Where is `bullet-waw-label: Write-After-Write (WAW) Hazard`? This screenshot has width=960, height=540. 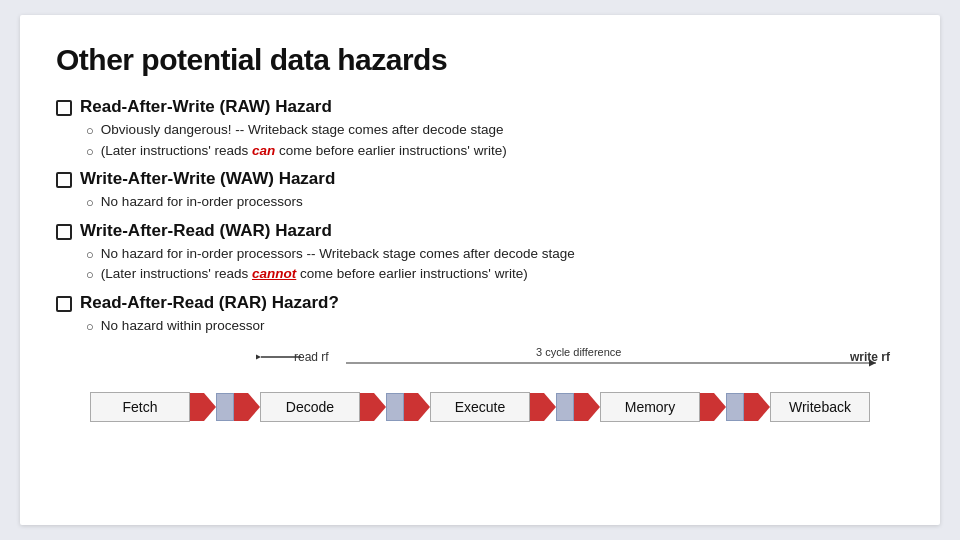
bullet-waw-label: Write-After-Write (WAW) Hazard is located at coordinates (208, 179).